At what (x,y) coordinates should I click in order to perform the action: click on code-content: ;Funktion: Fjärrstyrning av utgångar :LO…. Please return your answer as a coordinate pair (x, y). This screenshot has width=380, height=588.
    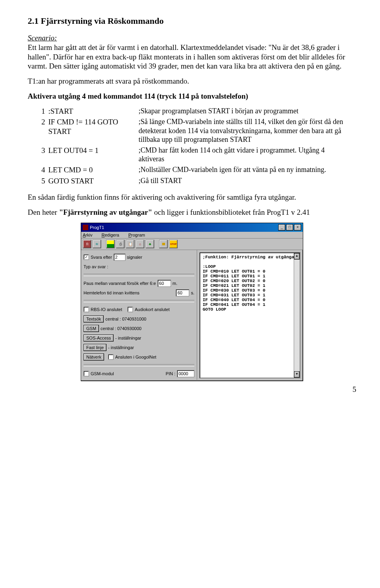
    Looking at the image, I should click on (249, 283).